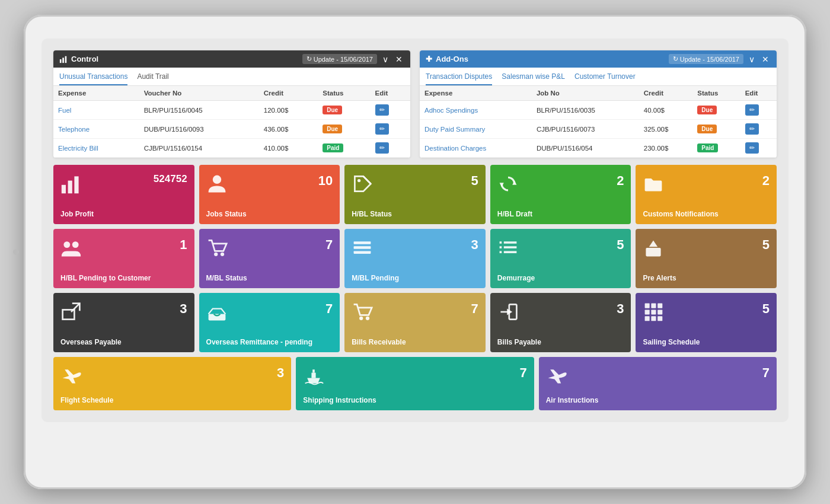 The width and height of the screenshot is (830, 504). What do you see at coordinates (706, 278) in the screenshot?
I see `pre-alerts-label: Pre Alerts` at bounding box center [706, 278].